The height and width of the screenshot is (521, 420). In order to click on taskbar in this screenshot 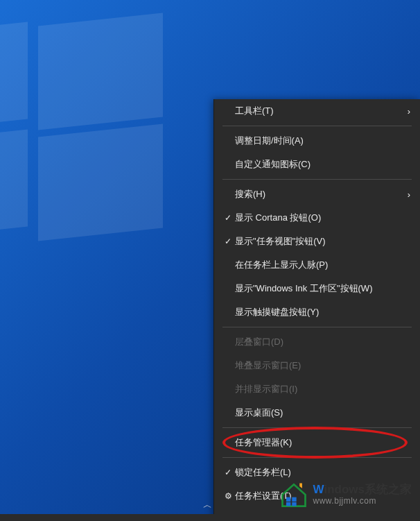, I will do `click(210, 518)`.